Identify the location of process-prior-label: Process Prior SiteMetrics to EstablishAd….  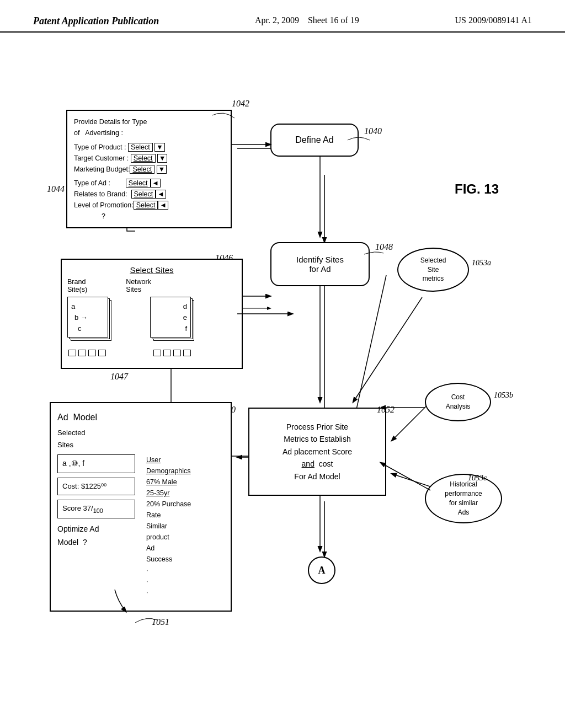
(317, 452).